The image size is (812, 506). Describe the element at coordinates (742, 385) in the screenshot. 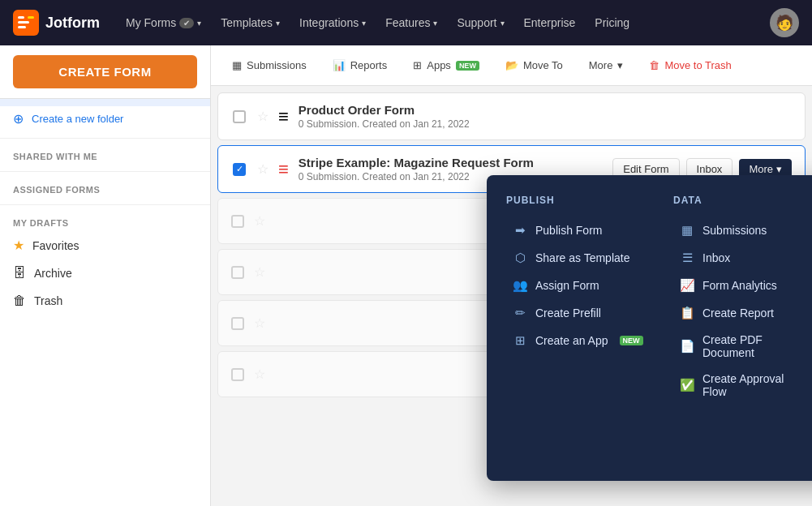

I see `dropdown-create-approval: ✅ Create Approval Flow` at that location.